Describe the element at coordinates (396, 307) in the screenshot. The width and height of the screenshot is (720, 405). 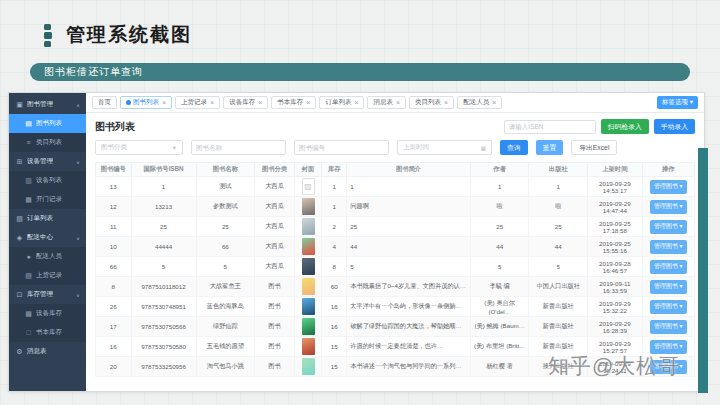
I see `table-row: 269787530748951蓝色的海豚岛图书16太平洋中有一个岛屿，形状像一条…` at that location.